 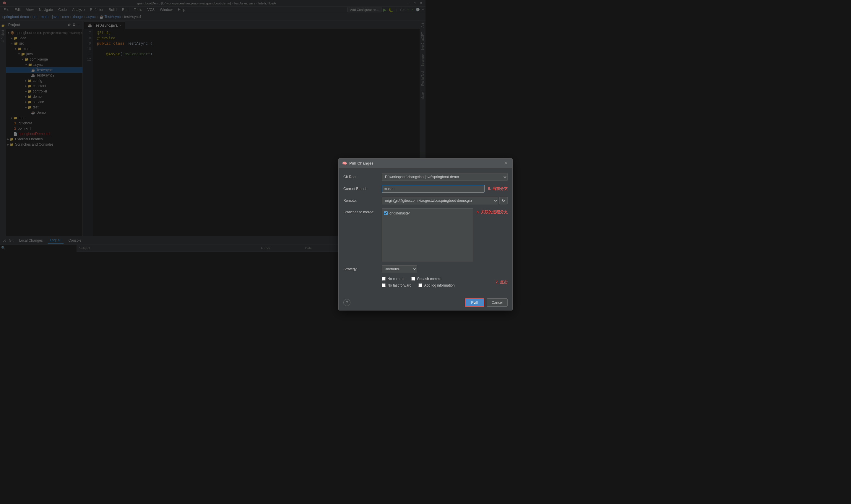 What do you see at coordinates (363, 189) in the screenshot?
I see `current-branch-label: Current Branch:` at bounding box center [363, 189].